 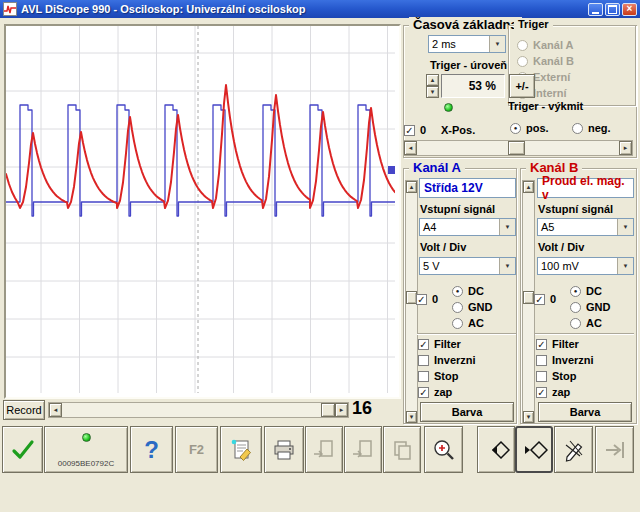 I want to click on channel-a-coupling-dc: ● DC, so click(x=468, y=291).